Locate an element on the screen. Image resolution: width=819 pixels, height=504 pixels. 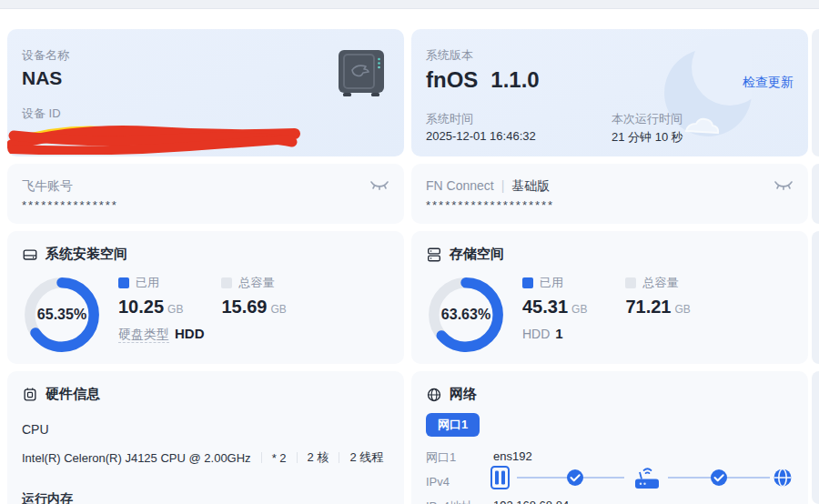
check-update-link: 检查更新 is located at coordinates (768, 83).